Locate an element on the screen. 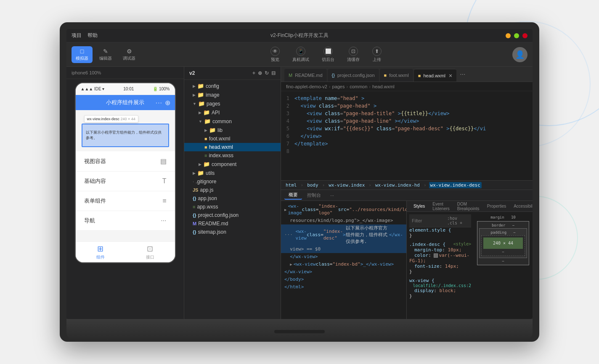 The width and height of the screenshot is (599, 364). tree-item-head-wxml: ■ head.wxml is located at coordinates (232, 147).